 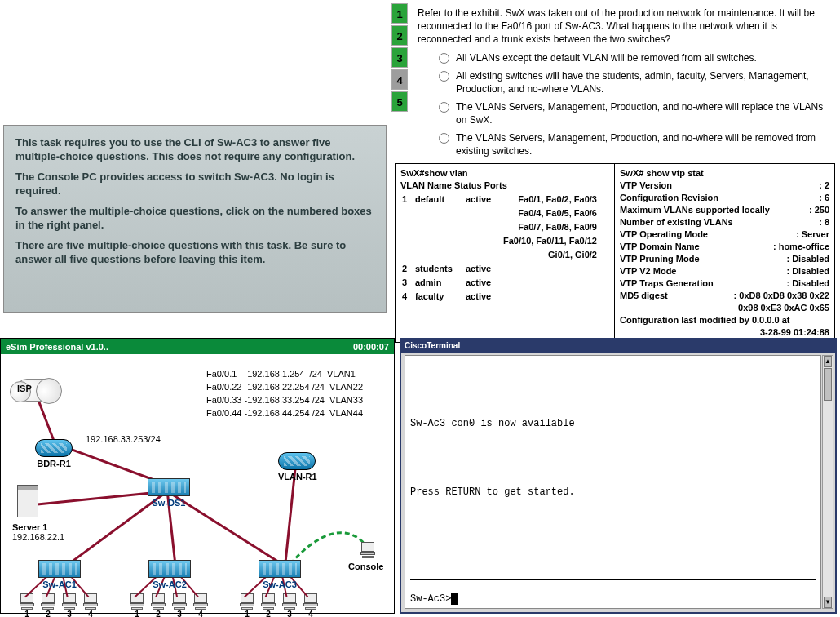 What do you see at coordinates (298, 467) in the screenshot?
I see `router-vlanr: VLAN-R1` at bounding box center [298, 467].